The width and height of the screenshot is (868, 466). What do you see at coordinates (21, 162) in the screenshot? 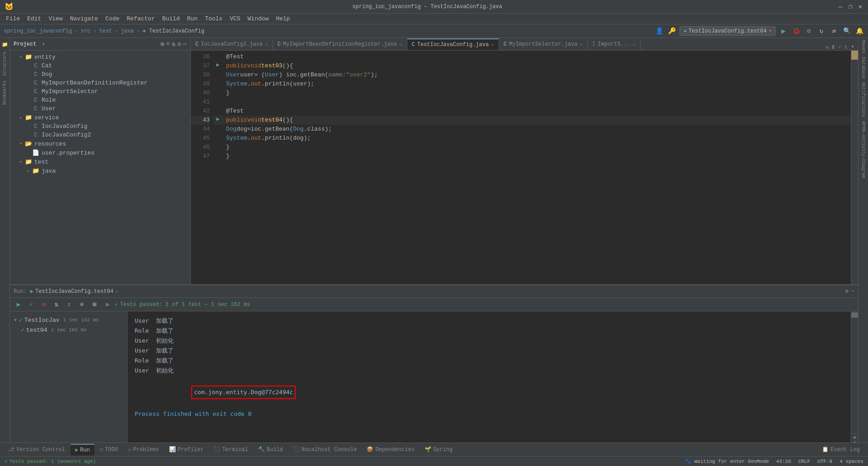
I see `test-expand-icon: ▾` at bounding box center [21, 162].